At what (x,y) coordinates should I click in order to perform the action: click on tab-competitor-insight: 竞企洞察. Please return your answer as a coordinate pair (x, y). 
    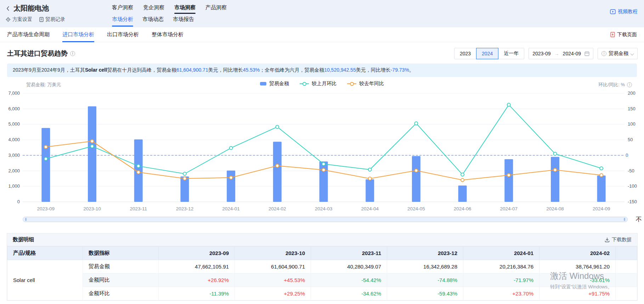
    Looking at the image, I should click on (154, 9).